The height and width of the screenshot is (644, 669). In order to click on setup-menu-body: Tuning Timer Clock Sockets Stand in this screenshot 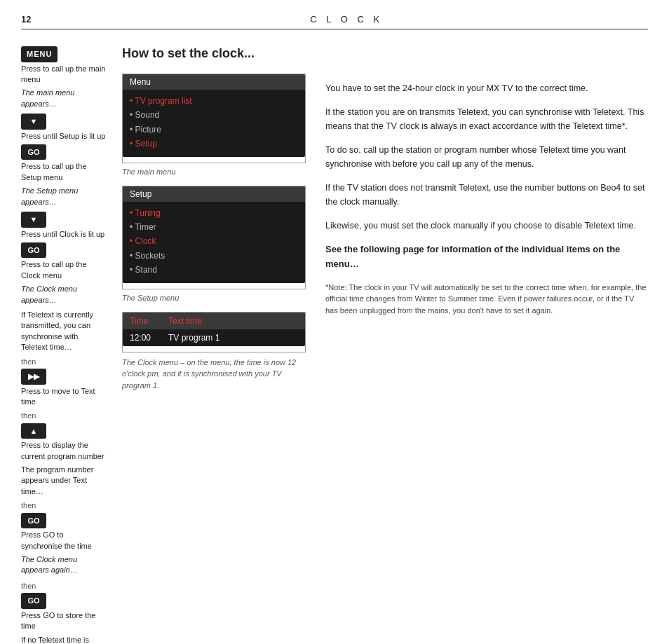, I will do `click(214, 242)`.